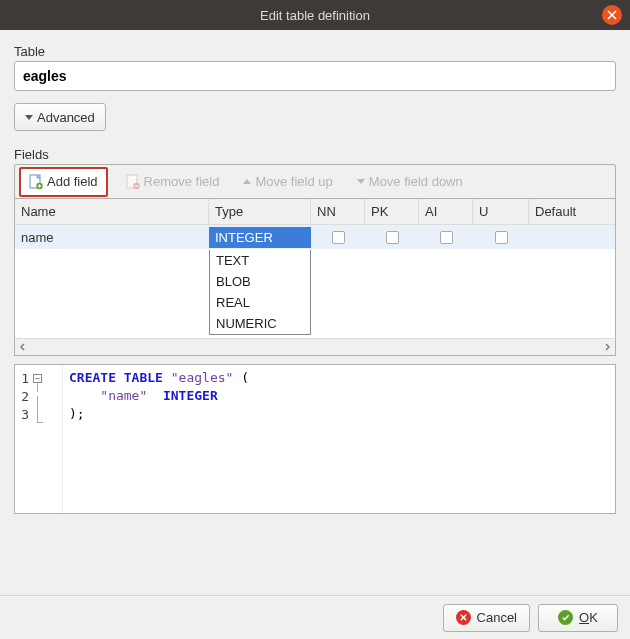  I want to click on line-number: 2, so click(24, 396).